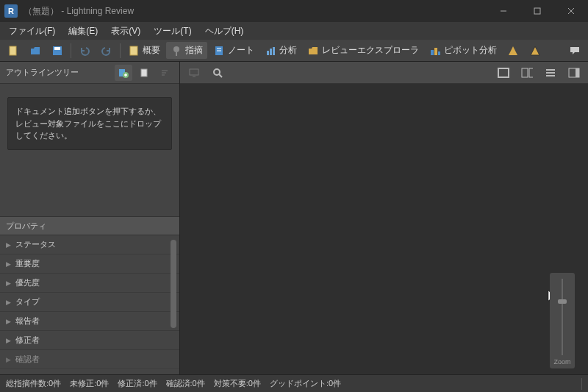 The width and height of the screenshot is (588, 392). What do you see at coordinates (255, 12) in the screenshot?
I see `window-title: （無題） - Lightning Review` at bounding box center [255, 12].